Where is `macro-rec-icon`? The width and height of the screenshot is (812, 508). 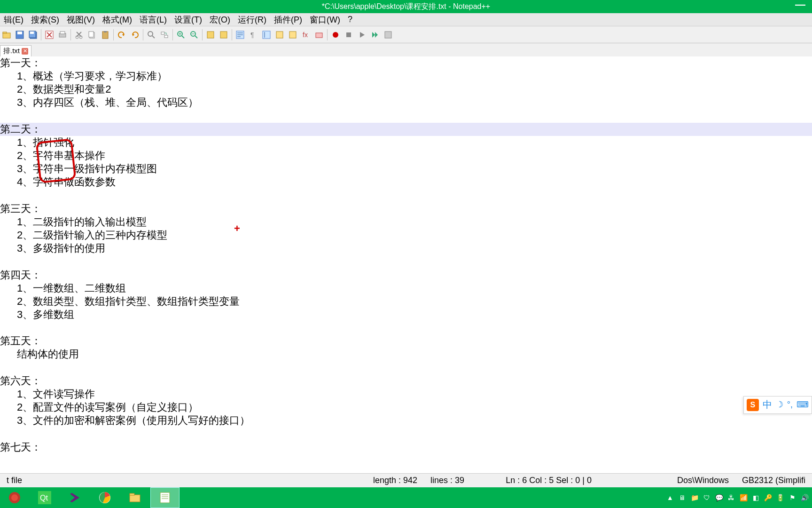
macro-rec-icon is located at coordinates (336, 35).